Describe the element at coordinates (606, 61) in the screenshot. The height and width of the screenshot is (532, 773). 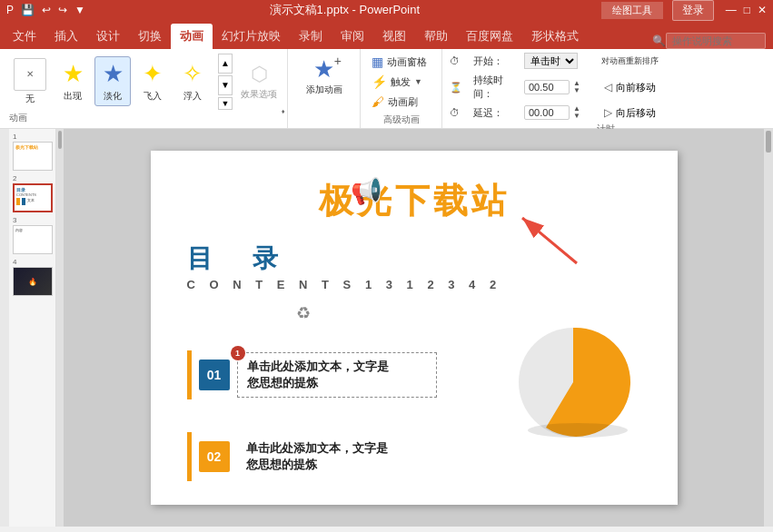
I see `timing-start-row: ⏱ 开始： 单击时 对动画重新排序` at that location.